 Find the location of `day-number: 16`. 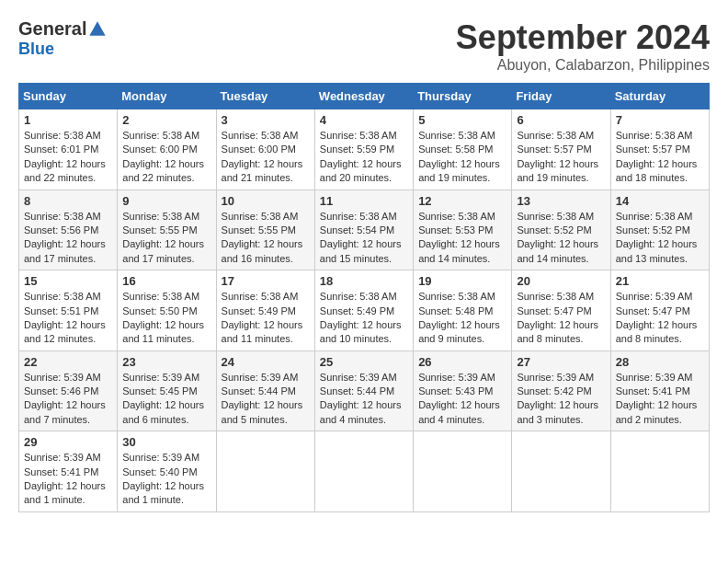

day-number: 16 is located at coordinates (166, 282).